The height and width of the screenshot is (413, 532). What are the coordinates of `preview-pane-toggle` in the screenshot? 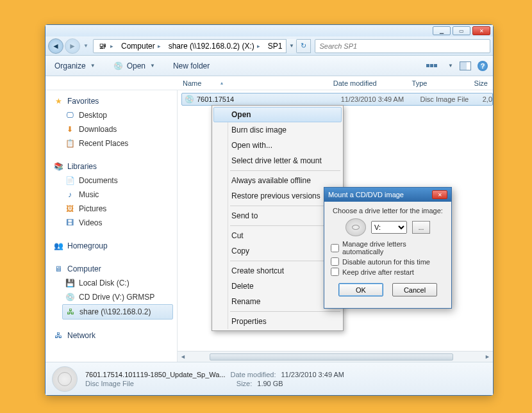 It's located at (465, 66).